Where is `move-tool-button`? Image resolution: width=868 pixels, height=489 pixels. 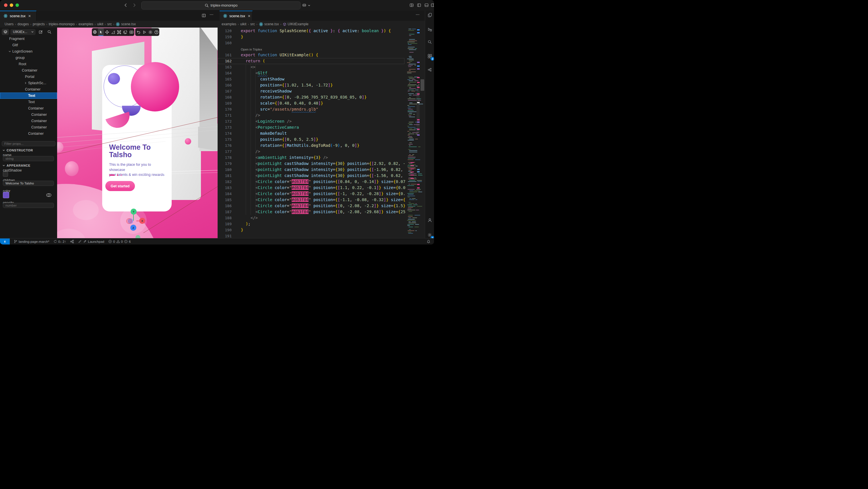 move-tool-button is located at coordinates (107, 32).